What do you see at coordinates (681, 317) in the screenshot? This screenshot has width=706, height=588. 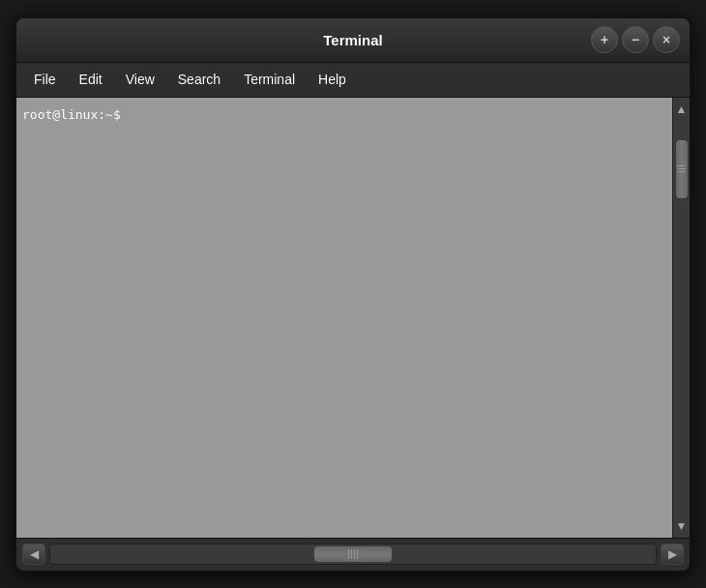 I see `vscroll-track` at bounding box center [681, 317].